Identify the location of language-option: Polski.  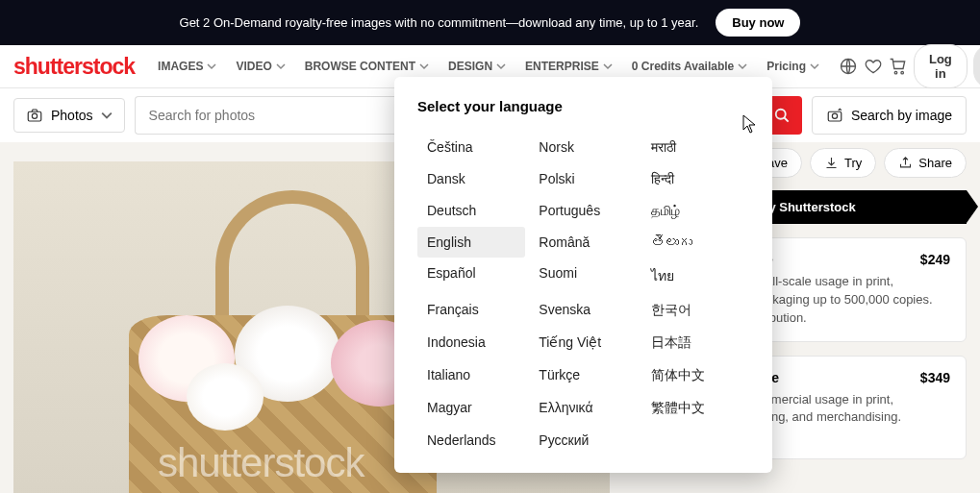
(583, 179).